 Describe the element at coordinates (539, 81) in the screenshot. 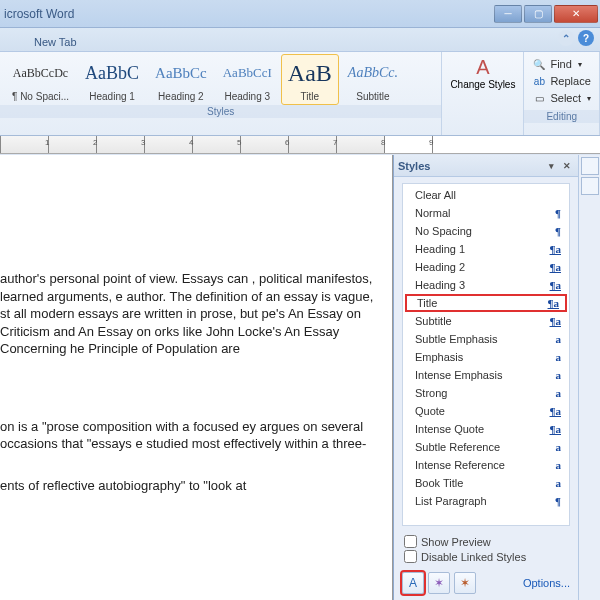

I see `replace-icon: ab` at that location.